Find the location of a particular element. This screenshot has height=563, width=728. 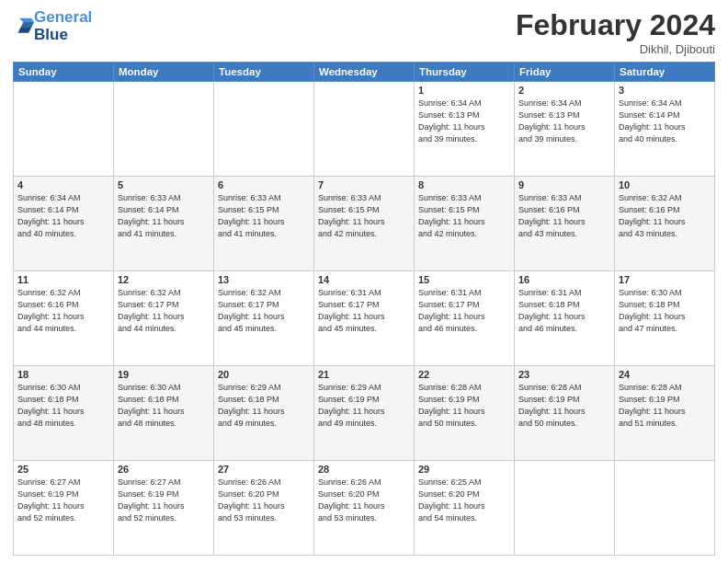

day-info: Sunrise: 6:29 AMSunset: 6:19 PMDaylight:… is located at coordinates (364, 406).